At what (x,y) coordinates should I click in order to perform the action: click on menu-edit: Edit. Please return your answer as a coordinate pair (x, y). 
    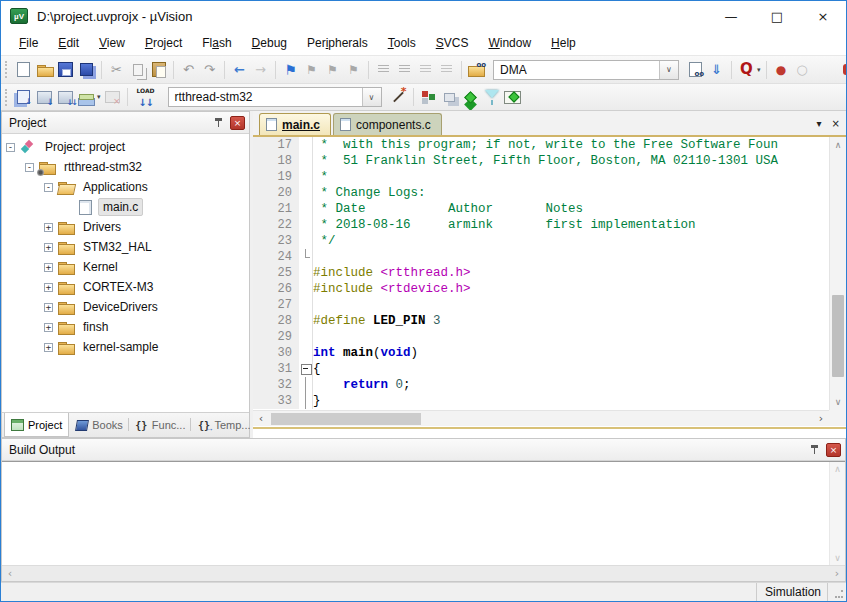
    Looking at the image, I should click on (68, 43).